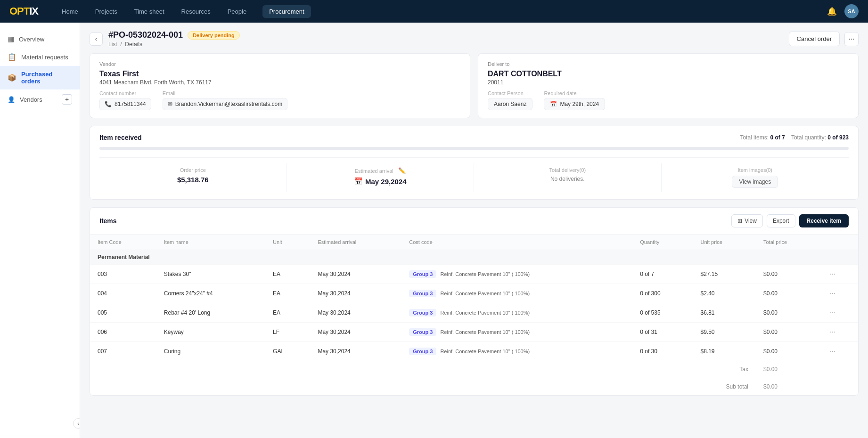 The width and height of the screenshot is (868, 438). I want to click on nav-procurement: Procurement, so click(287, 11).